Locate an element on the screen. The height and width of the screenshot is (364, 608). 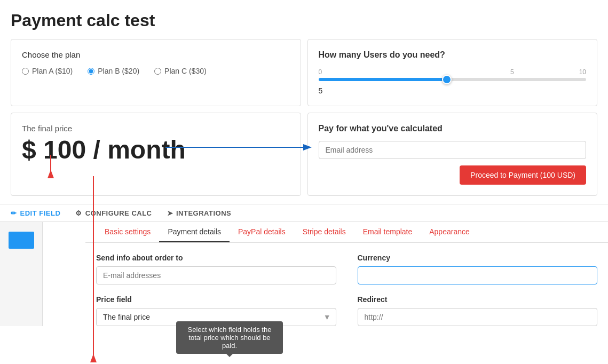
plan-c-option: Plan C ($30) is located at coordinates (180, 71).